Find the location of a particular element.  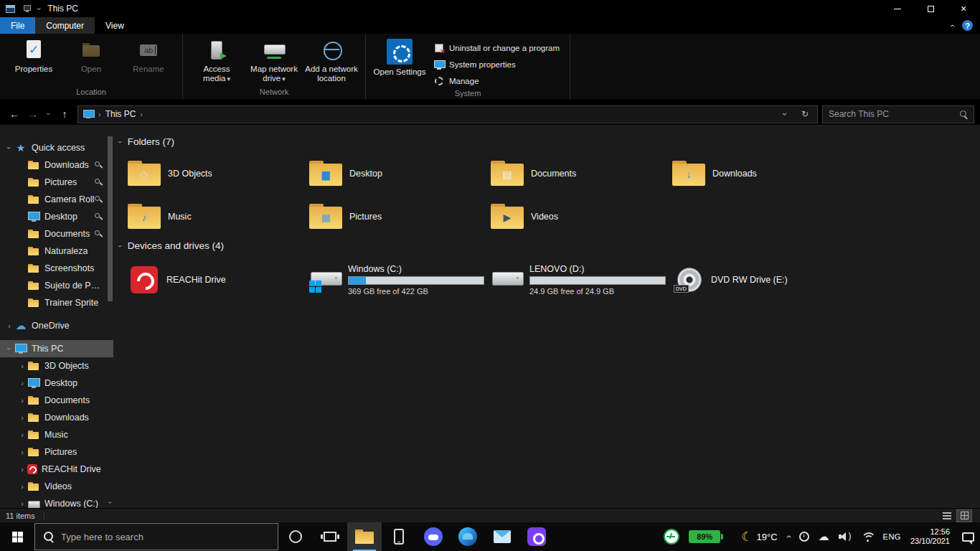

access-media-button: Access media▾ is located at coordinates (217, 60).